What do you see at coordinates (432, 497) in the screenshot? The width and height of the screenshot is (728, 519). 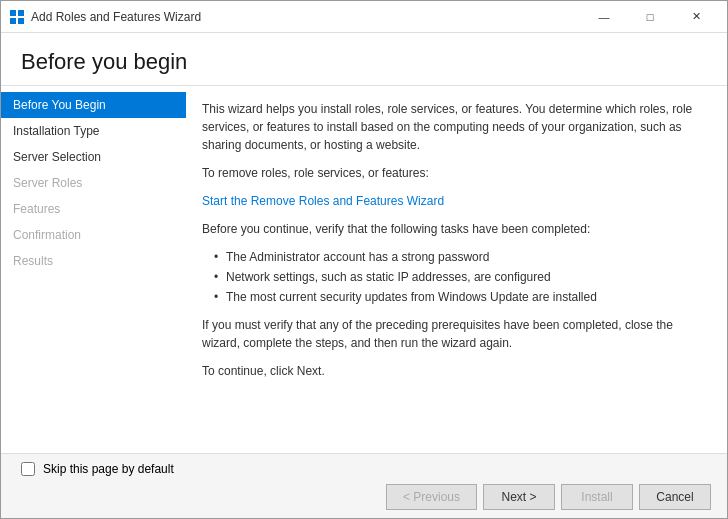 I see `previous-button: < Previous` at bounding box center [432, 497].